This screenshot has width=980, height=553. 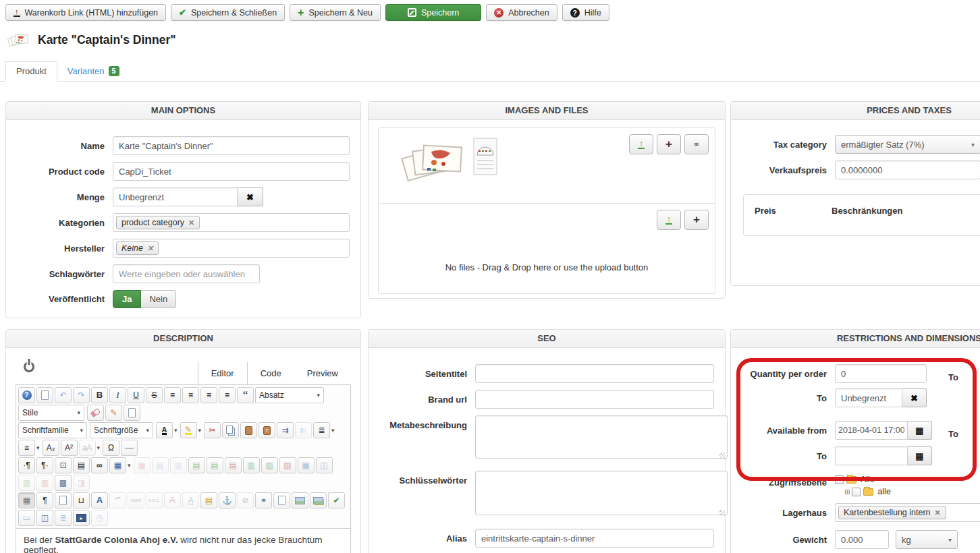 What do you see at coordinates (282, 500) in the screenshot?
I see `citation-link-icon` at bounding box center [282, 500].